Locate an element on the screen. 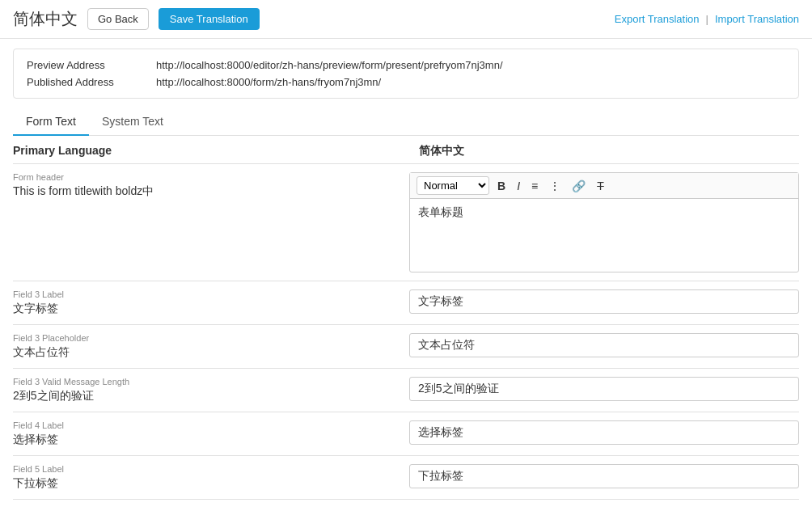  field-value-form-header: This is form titlewith boldz中 is located at coordinates (205, 192).